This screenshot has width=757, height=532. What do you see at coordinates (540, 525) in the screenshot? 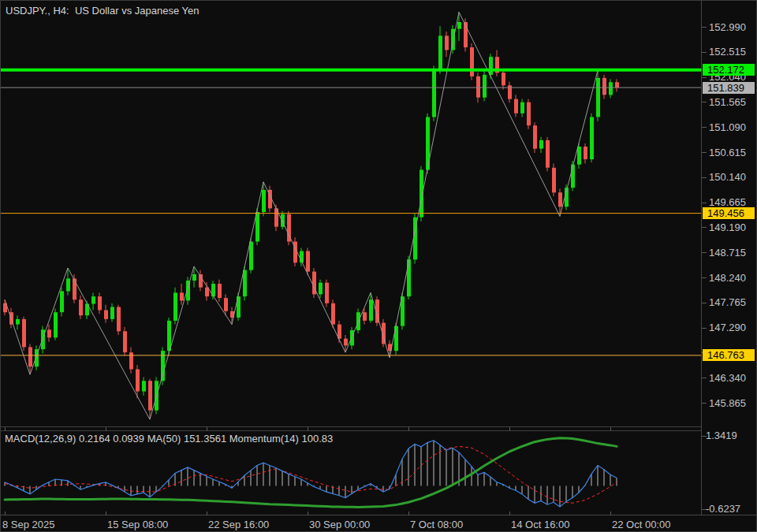
I see `time-tick-label: 14 Oct 16:00` at bounding box center [540, 525].